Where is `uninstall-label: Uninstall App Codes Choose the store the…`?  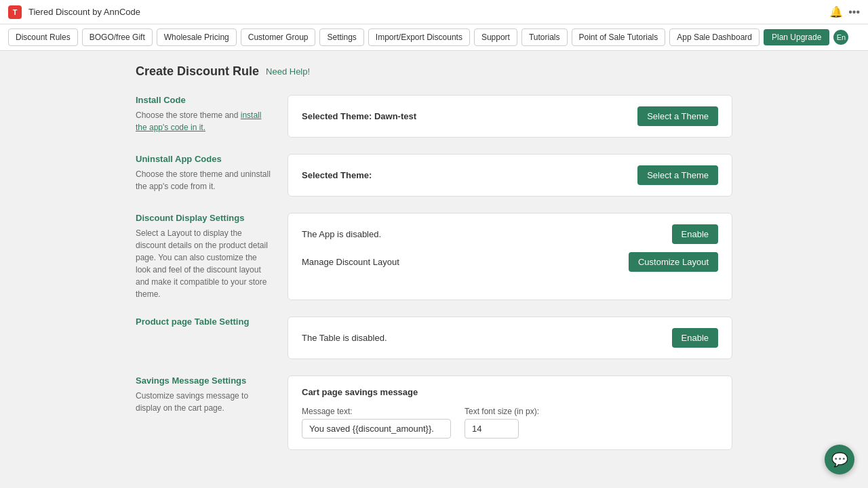
uninstall-label: Uninstall App Codes Choose the store the… is located at coordinates (203, 175).